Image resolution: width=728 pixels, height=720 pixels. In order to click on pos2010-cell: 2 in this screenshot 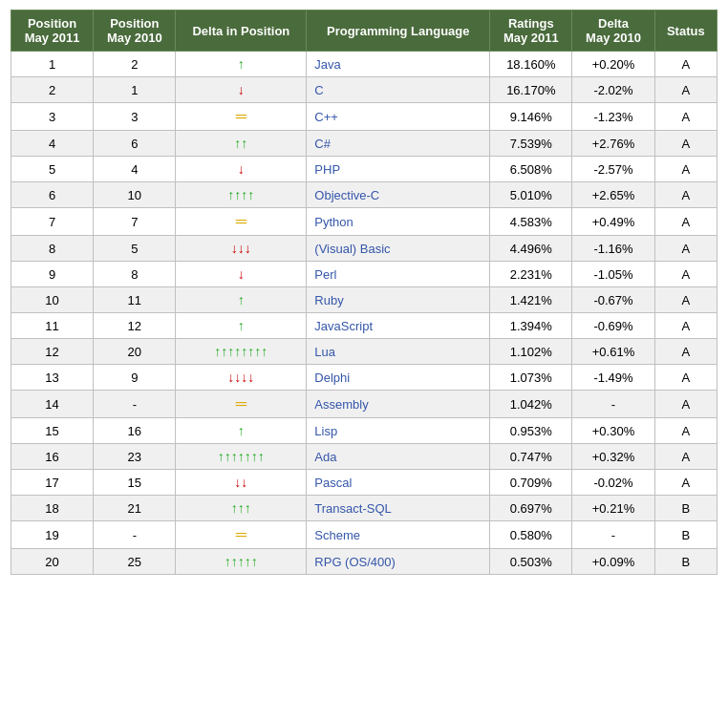, I will do `click(135, 65)`.